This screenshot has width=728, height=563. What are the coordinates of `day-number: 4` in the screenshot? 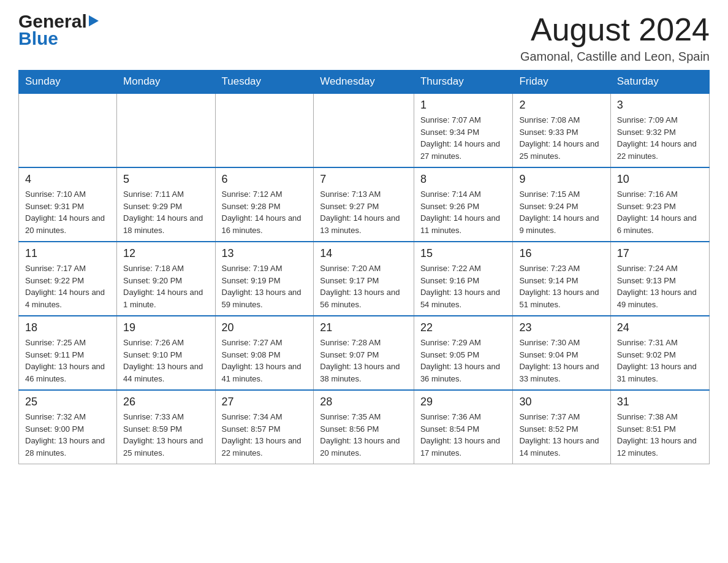 It's located at (67, 179).